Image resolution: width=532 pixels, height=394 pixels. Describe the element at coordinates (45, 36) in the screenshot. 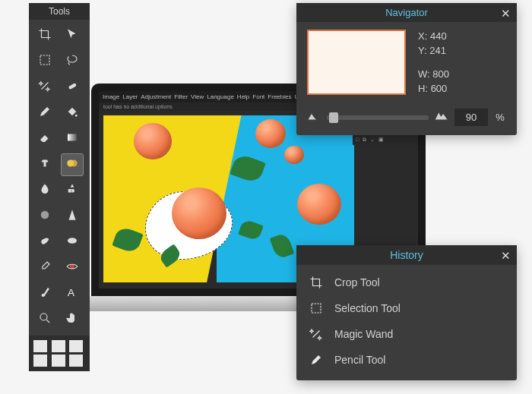

I see `crop-icon` at that location.